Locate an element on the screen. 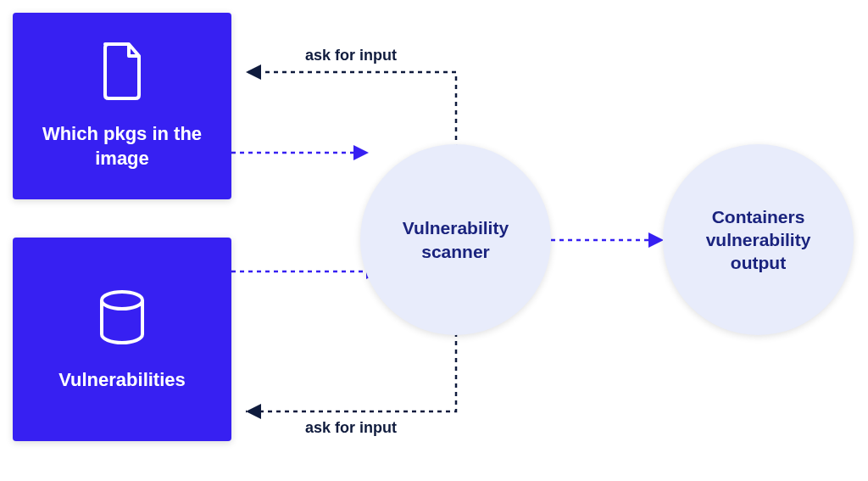  pkgs-box: Which pkgs in the image is located at coordinates (122, 106).